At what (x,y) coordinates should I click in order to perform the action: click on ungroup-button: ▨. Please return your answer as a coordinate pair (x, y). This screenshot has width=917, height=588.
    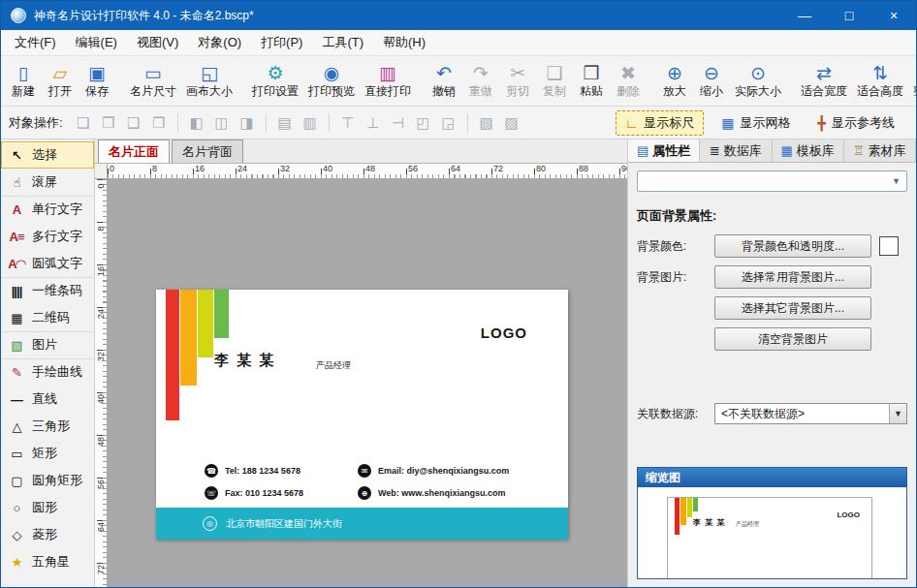
    Looking at the image, I should click on (512, 123).